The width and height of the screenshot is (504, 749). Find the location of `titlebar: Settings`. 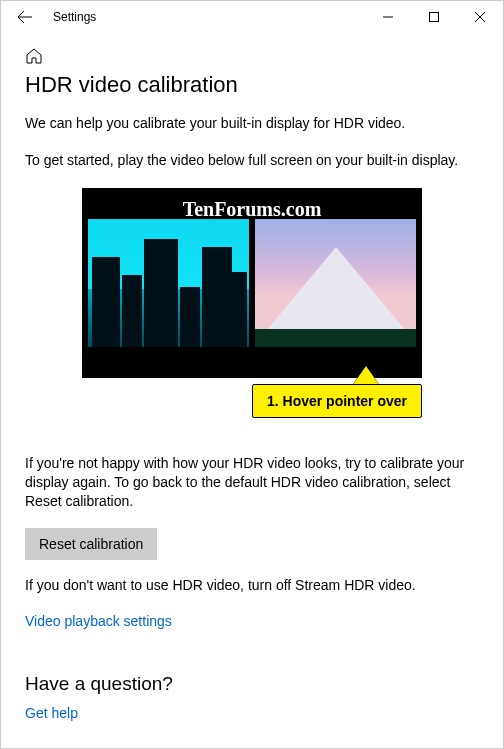

titlebar: Settings is located at coordinates (252, 17).